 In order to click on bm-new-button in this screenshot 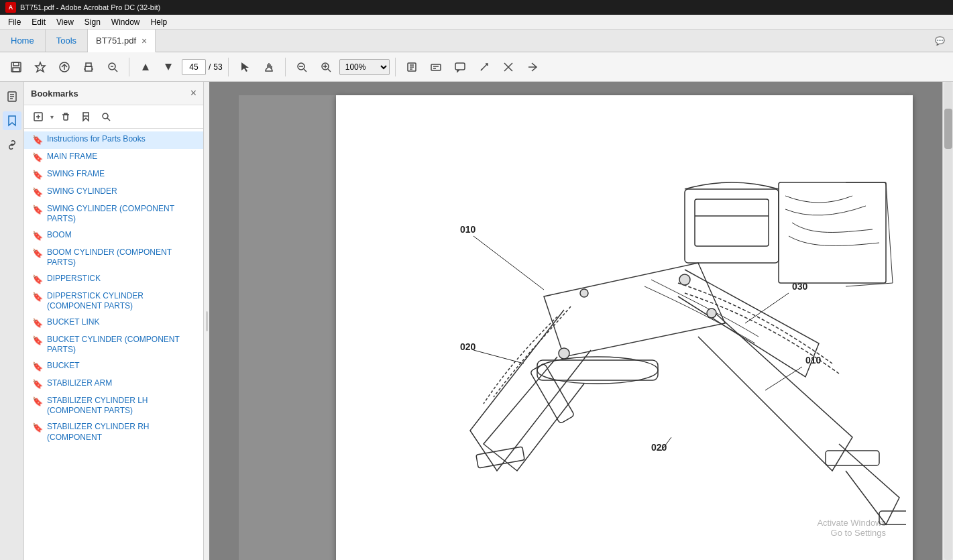, I will do `click(86, 117)`.